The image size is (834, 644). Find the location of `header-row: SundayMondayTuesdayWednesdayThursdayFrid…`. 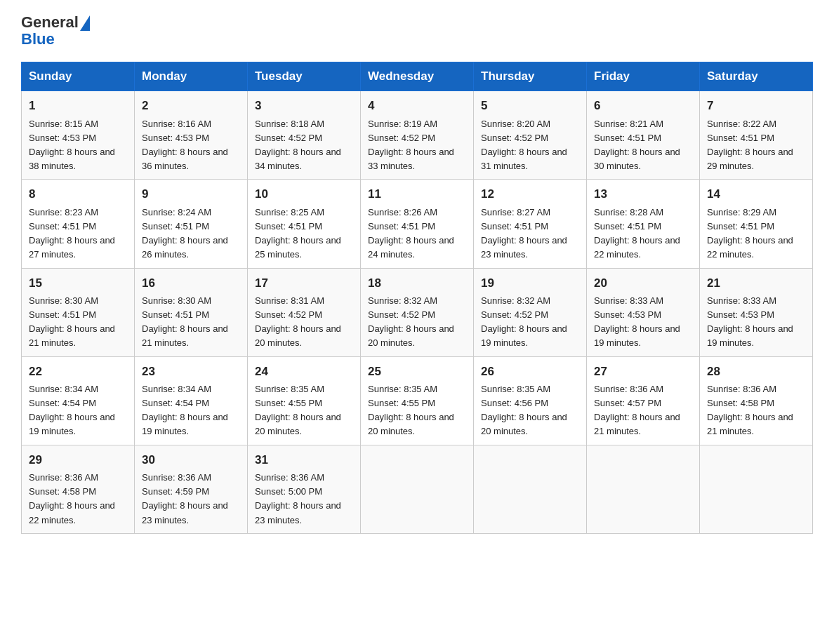

header-row: SundayMondayTuesdayWednesdayThursdayFrid… is located at coordinates (417, 77).